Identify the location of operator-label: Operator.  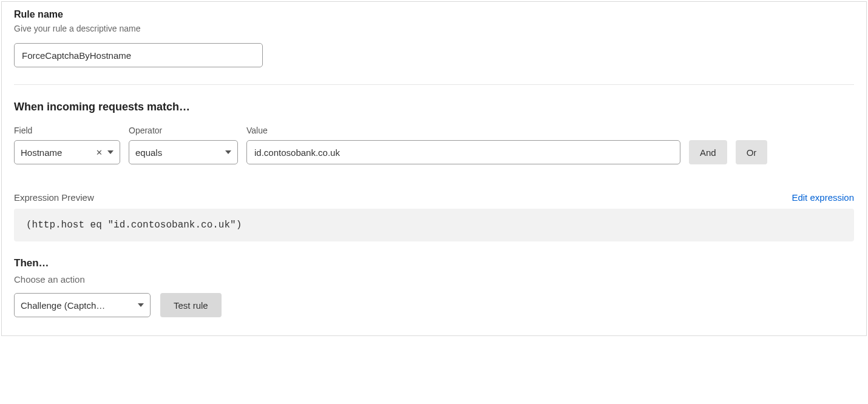
(183, 130).